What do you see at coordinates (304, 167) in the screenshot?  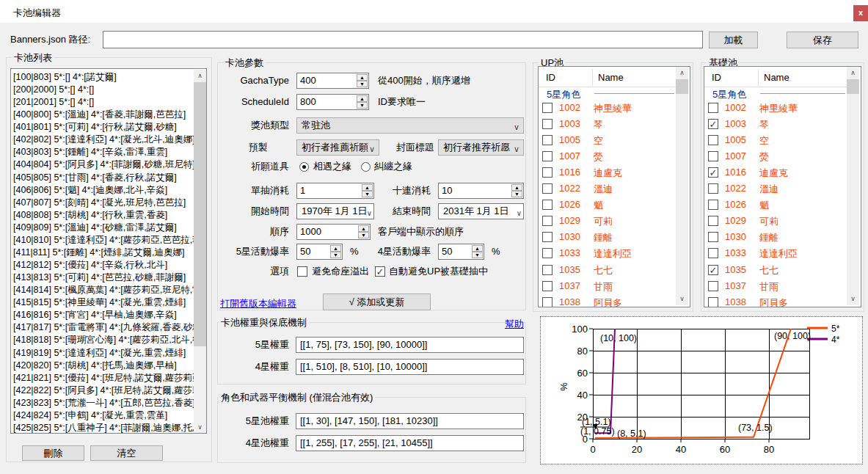 I see `radio-acquaint-fate` at bounding box center [304, 167].